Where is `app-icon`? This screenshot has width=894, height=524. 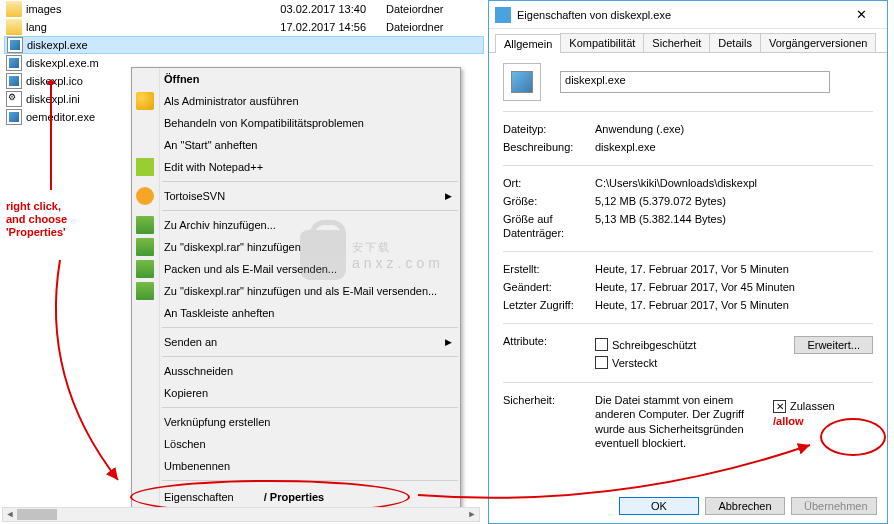 app-icon is located at coordinates (503, 15).